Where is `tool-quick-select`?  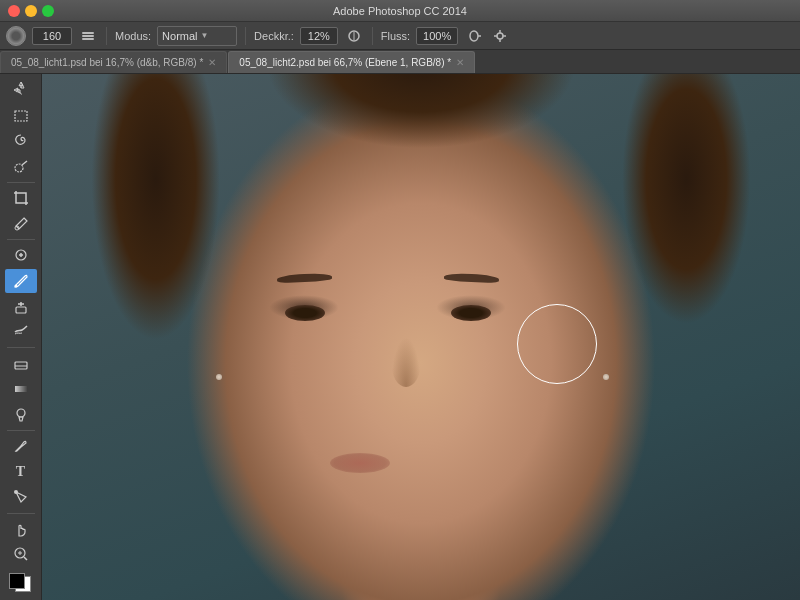 tool-quick-select is located at coordinates (21, 168).